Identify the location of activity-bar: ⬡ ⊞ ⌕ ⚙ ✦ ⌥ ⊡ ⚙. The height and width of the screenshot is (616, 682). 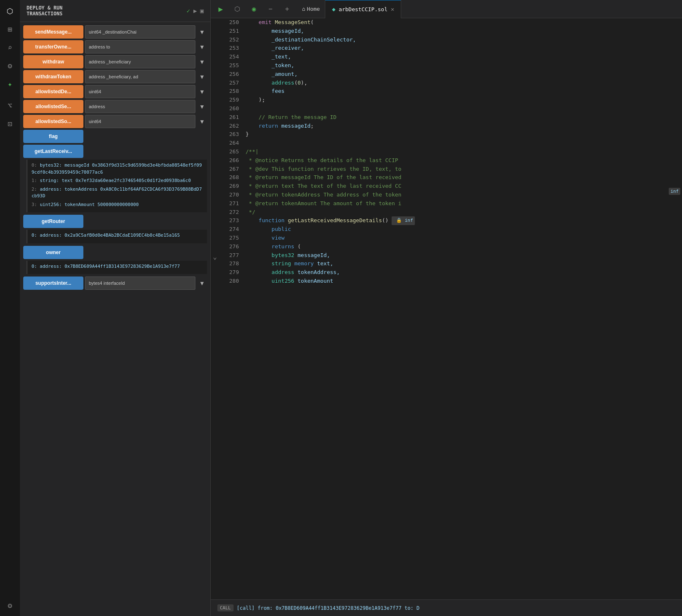
(10, 308).